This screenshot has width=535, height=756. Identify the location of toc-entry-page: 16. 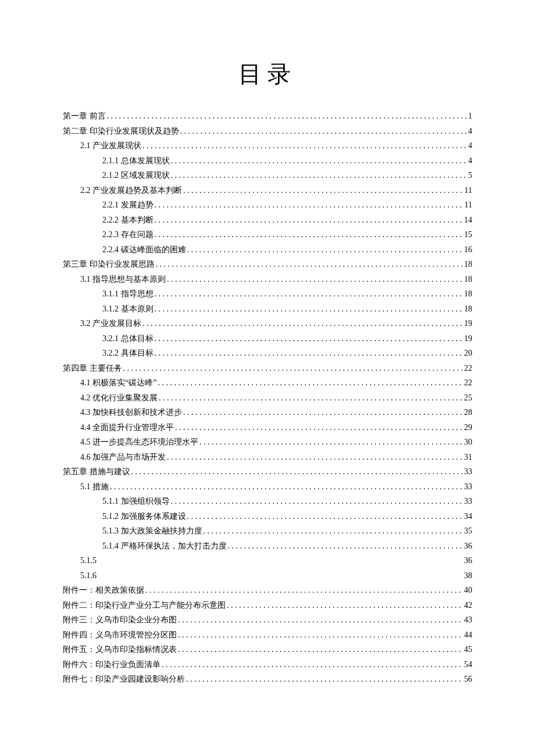
(468, 250).